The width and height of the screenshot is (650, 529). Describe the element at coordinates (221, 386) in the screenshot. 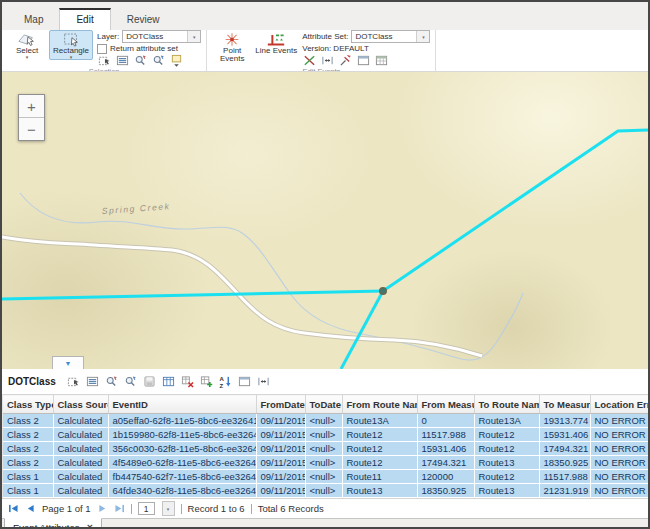

I see `svg-text: Z` at that location.